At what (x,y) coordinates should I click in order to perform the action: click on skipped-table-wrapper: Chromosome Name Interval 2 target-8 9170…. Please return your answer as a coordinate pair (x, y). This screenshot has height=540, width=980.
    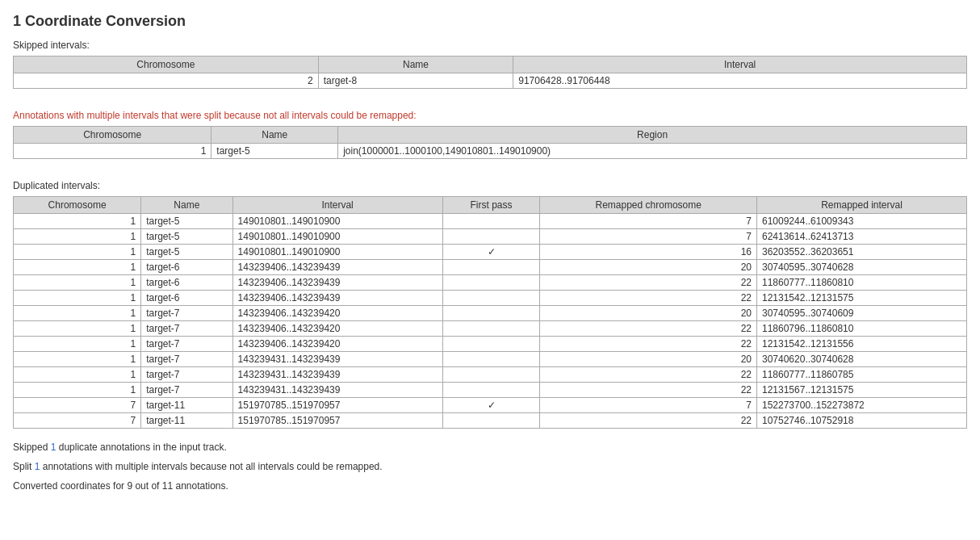
    Looking at the image, I should click on (490, 73).